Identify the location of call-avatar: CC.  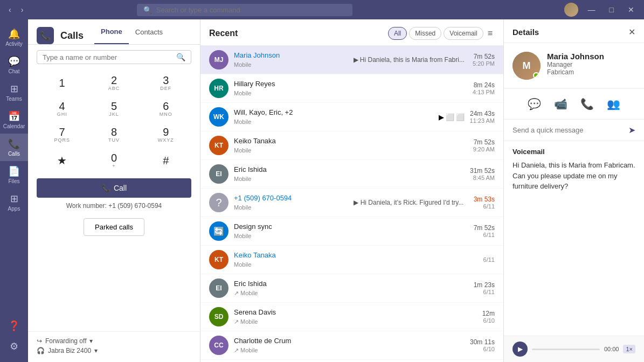
(219, 345).